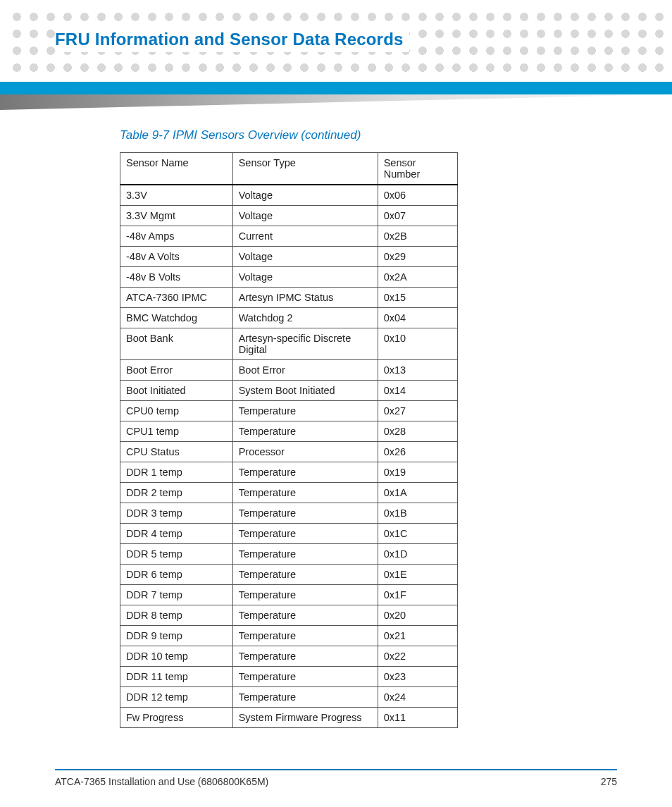 Image resolution: width=672 pixels, height=807 pixels. What do you see at coordinates (417, 237) in the screenshot?
I see `cell-sensor-number: 0x2B` at bounding box center [417, 237].